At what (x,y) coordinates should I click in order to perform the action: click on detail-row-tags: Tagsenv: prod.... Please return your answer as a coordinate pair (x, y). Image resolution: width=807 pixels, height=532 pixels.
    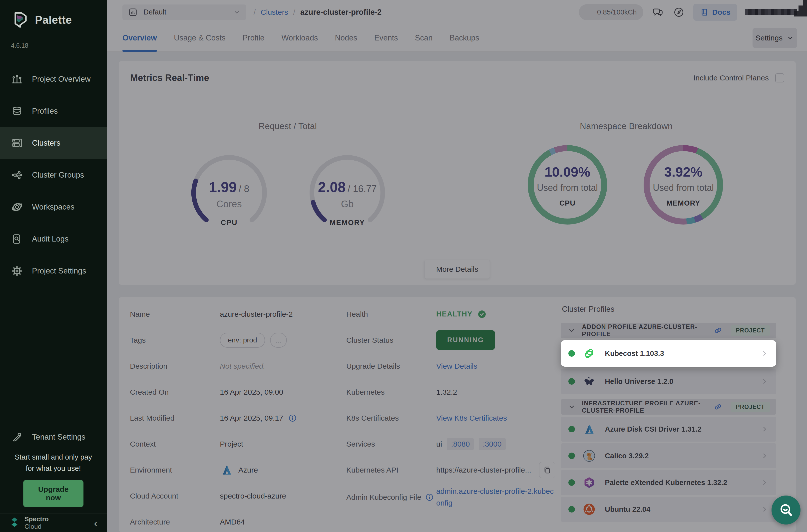
    Looking at the image, I should click on (236, 340).